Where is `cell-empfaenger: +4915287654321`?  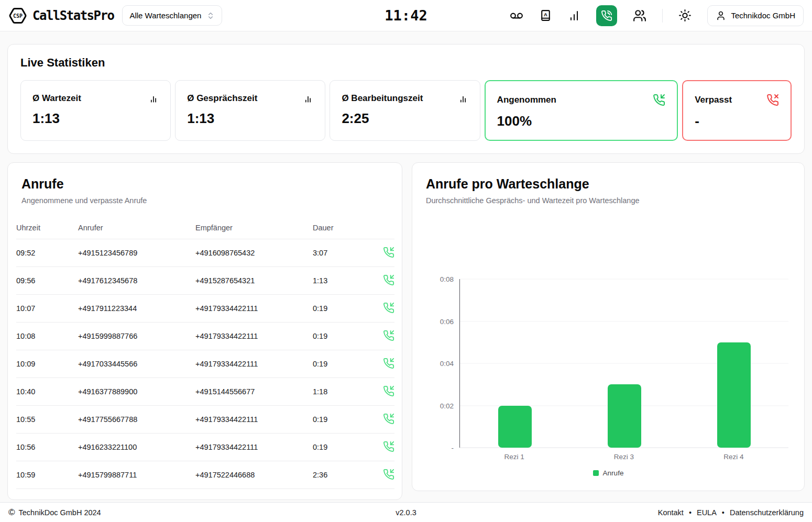
cell-empfaenger: +4915287654321 is located at coordinates (254, 281).